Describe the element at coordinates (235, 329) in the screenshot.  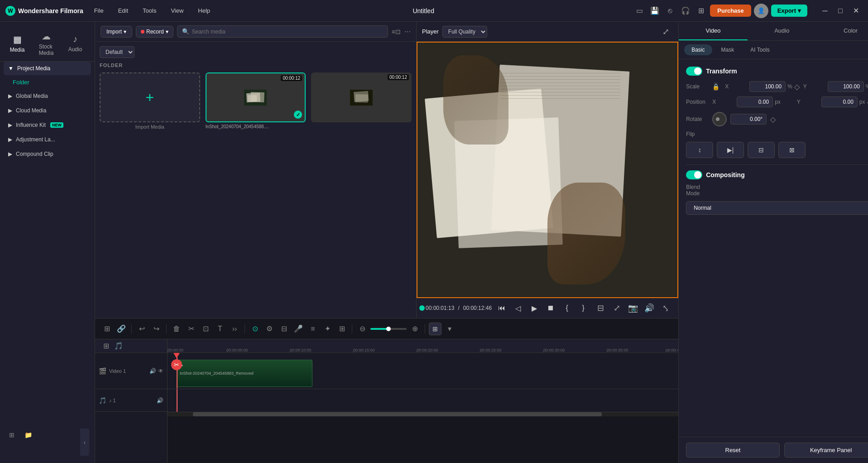
I see `more-tl-button: ››` at that location.